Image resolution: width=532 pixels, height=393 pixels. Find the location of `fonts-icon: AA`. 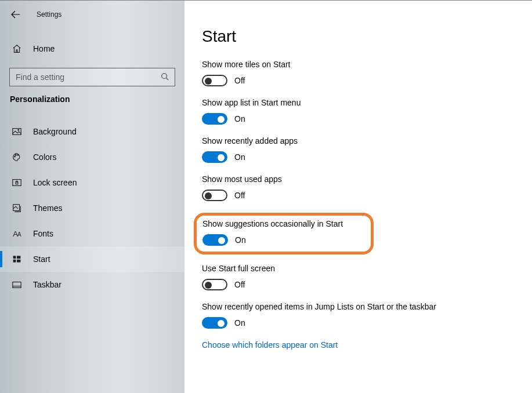

fonts-icon: AA is located at coordinates (17, 234).